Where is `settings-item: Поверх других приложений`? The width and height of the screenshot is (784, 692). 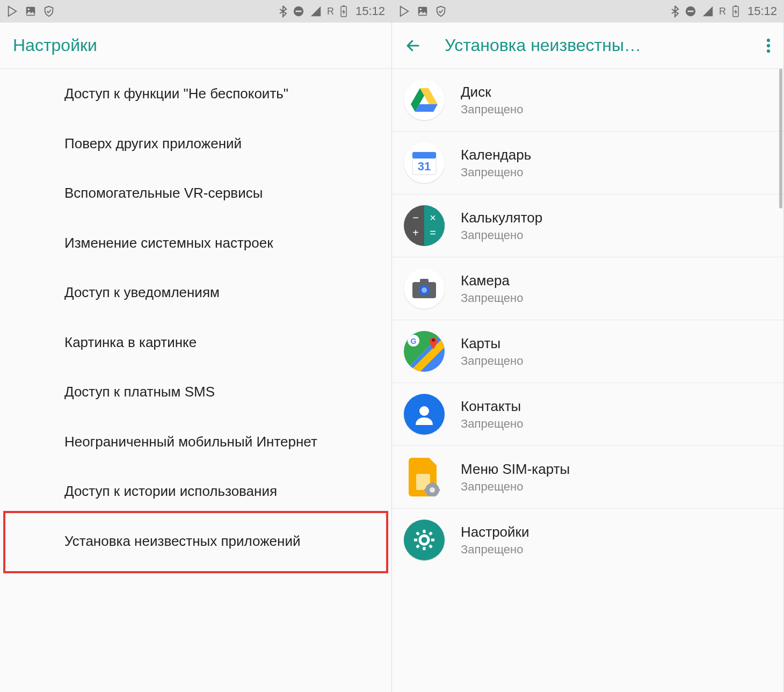 settings-item: Поверх других приложений is located at coordinates (195, 144).